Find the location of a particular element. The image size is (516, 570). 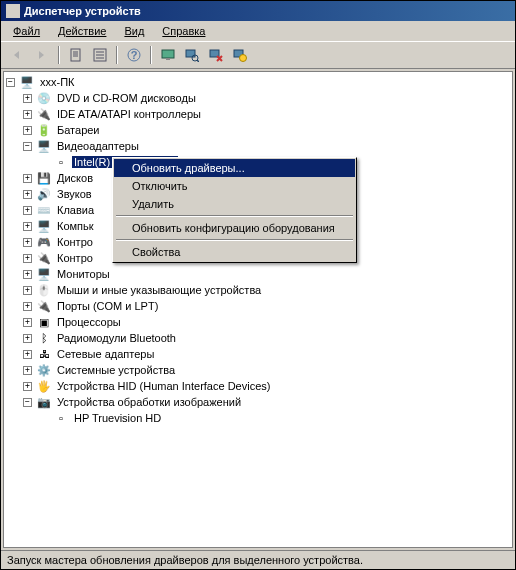

tree-node: +ᛒРадиомодули Bluetooth is located at coordinates (258, 338).